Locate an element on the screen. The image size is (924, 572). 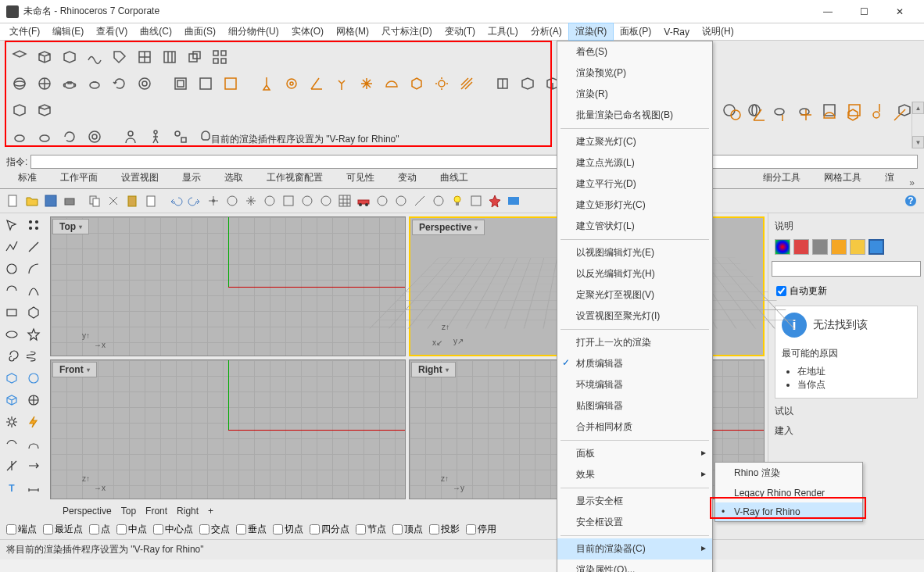
flash-icon is located at coordinates (34, 422).